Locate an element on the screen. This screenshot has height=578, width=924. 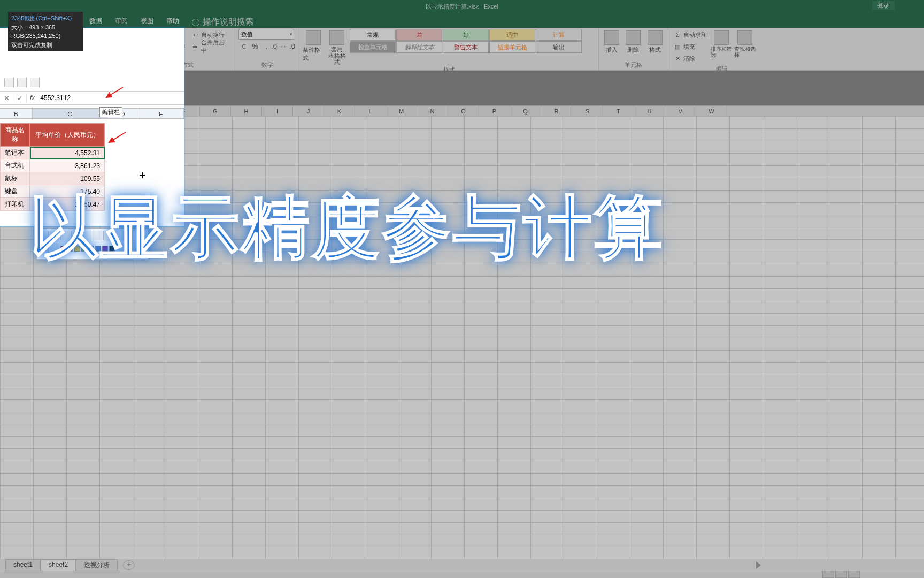
sort-filter-button: 排序和筛选 is located at coordinates (721, 43).